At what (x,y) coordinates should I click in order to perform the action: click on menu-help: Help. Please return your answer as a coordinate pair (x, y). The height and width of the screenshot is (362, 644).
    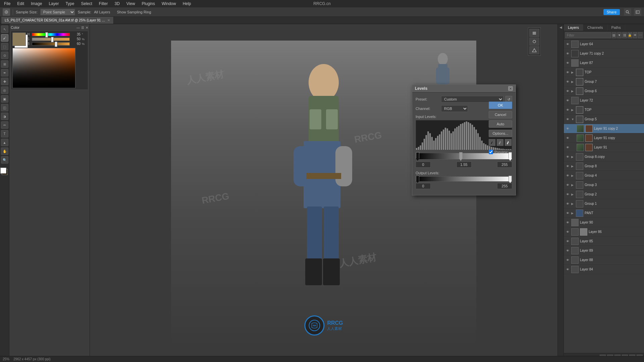
    Looking at the image, I should click on (187, 4).